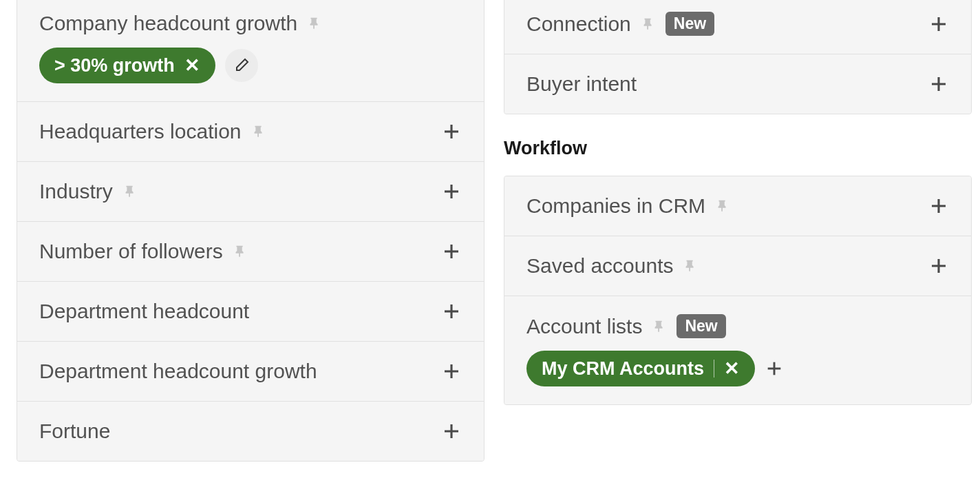  I want to click on filter-label: Account lists, so click(584, 327).